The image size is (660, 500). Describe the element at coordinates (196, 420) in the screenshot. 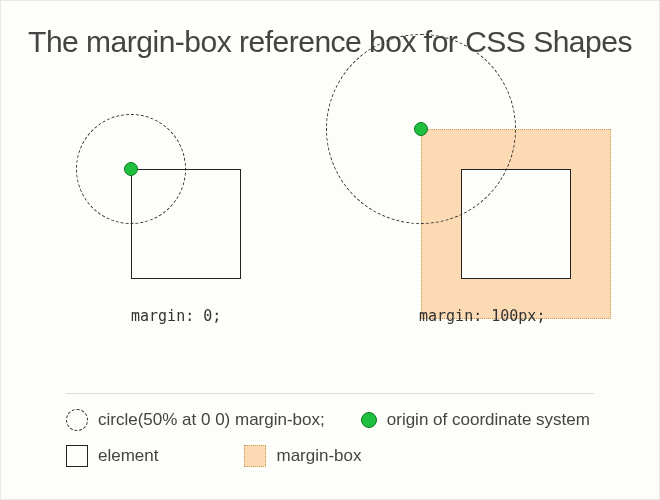

I see `legend-item-circle: circle(50% at 0 0) margin-box;` at that location.